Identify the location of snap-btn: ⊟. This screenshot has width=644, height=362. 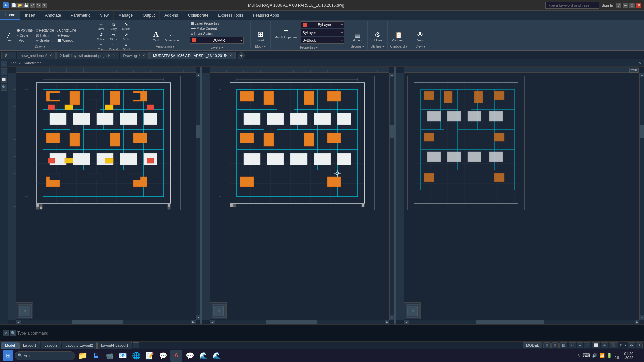
(555, 345).